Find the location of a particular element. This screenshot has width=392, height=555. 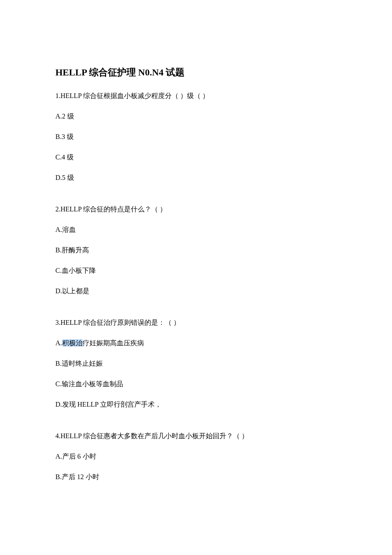

question-stem: 3.HELLP 综合征治疗原则错误的是：（ ） is located at coordinates (196, 323).